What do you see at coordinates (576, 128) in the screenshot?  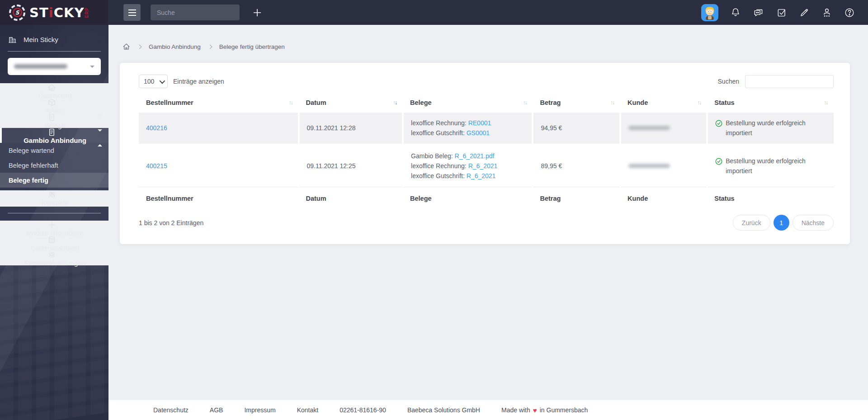 I see `cell-betrag: 94,95 €` at bounding box center [576, 128].